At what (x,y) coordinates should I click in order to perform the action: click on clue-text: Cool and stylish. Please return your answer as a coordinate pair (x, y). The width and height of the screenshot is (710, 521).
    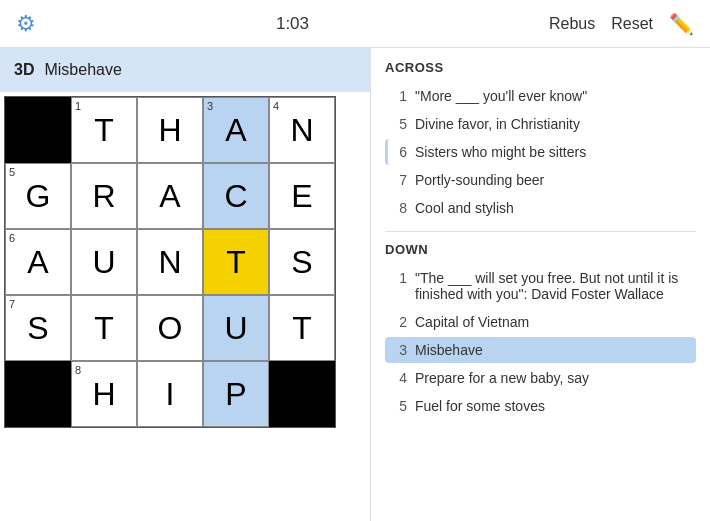
    Looking at the image, I should click on (464, 208).